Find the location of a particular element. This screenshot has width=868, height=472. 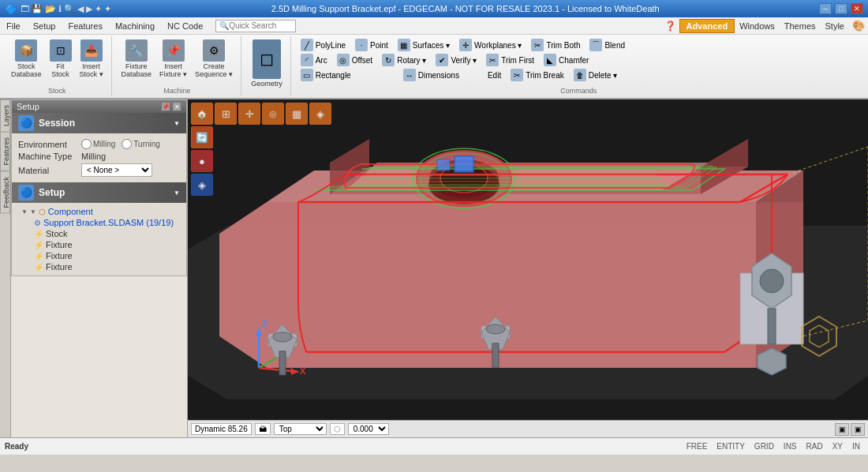

fixture-database-label: FixtureDatabase is located at coordinates (137, 71).